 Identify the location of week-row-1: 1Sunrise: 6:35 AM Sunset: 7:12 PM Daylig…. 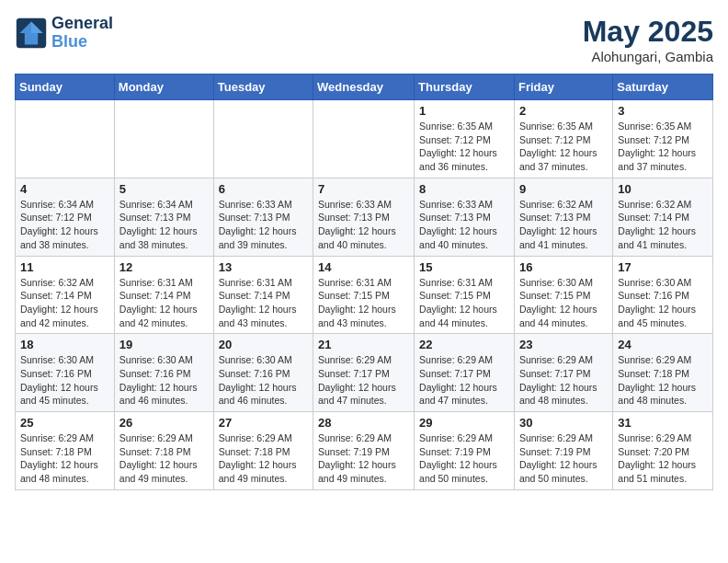
(364, 140).